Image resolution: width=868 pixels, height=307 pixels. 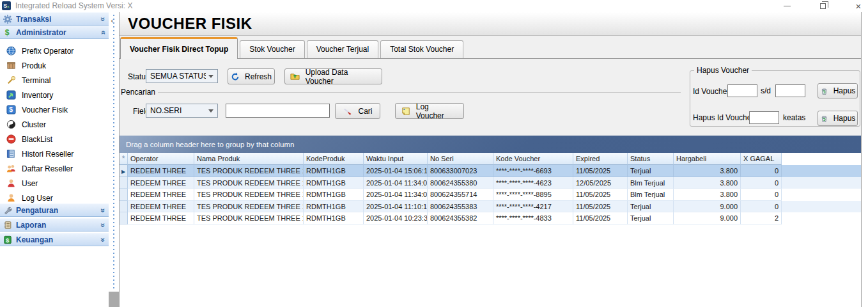 What do you see at coordinates (490, 171) in the screenshot?
I see `grid-row: ▶REDEEM THREETES PRODUK REDEEM THREE 1 G…` at bounding box center [490, 171].